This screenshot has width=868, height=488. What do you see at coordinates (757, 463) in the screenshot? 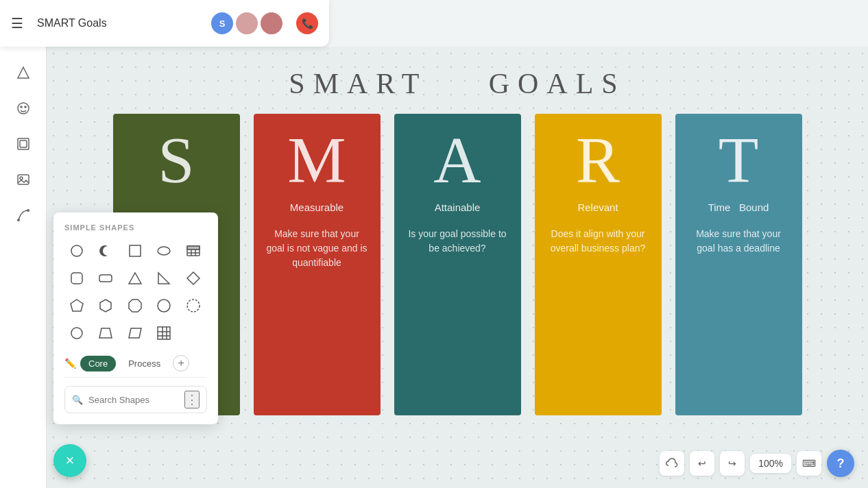
I see `bottom-controls: ↩ ↪ 100% ⌨ ?` at bounding box center [757, 463].